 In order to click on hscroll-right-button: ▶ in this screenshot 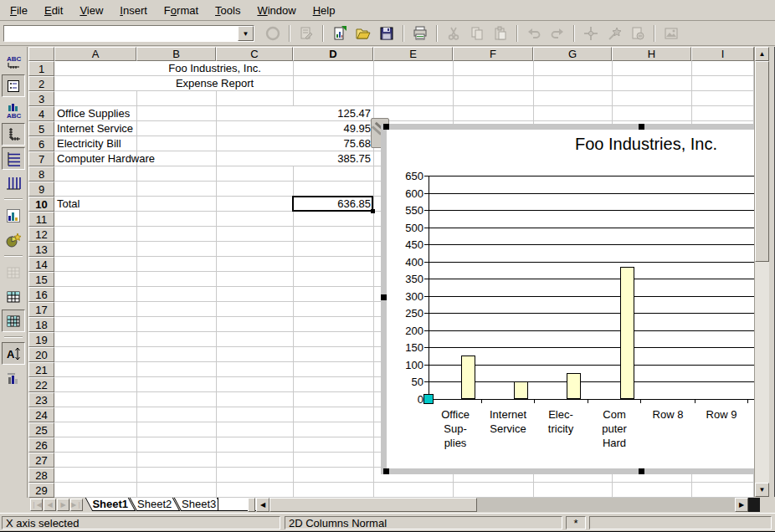, I will do `click(742, 505)`.